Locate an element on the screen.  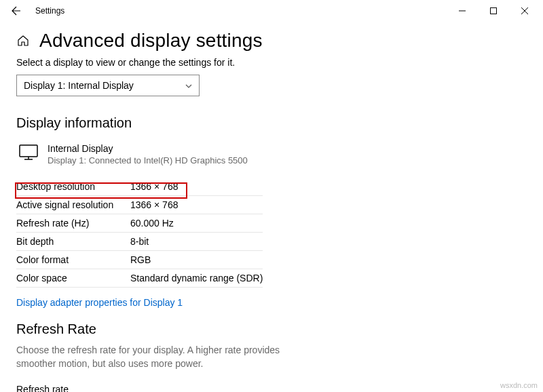
info-value: RGB is located at coordinates (197, 260).